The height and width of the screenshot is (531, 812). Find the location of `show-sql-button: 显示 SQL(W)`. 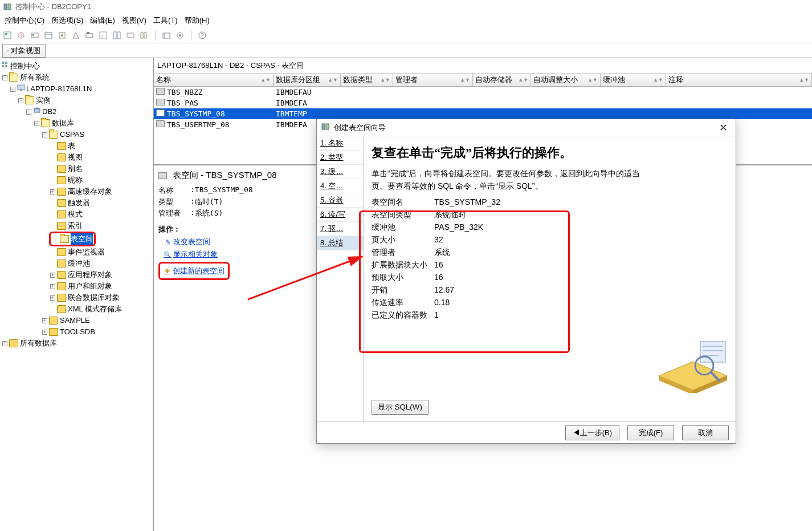

show-sql-button: 显示 SQL(W) is located at coordinates (400, 407).